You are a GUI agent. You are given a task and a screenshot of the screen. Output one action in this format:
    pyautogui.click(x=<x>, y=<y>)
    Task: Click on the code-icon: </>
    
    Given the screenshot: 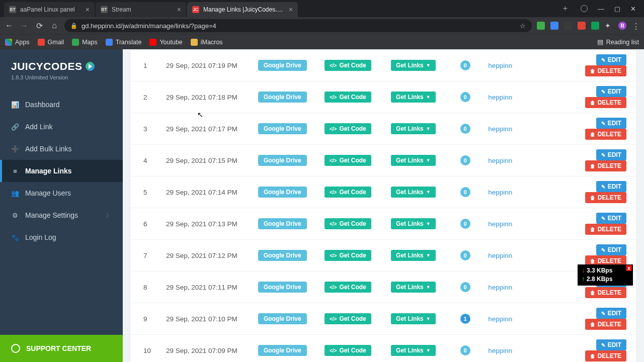 What is the action you would take?
    pyautogui.click(x=333, y=192)
    